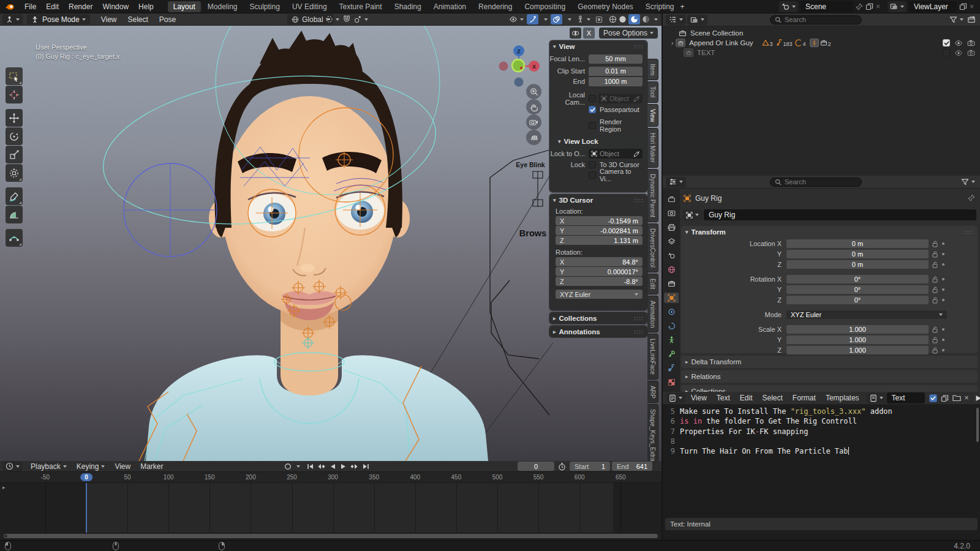 This screenshot has width=980, height=551. Describe the element at coordinates (971, 7) in the screenshot. I see `close-viewlayer-icon: ×` at that location.